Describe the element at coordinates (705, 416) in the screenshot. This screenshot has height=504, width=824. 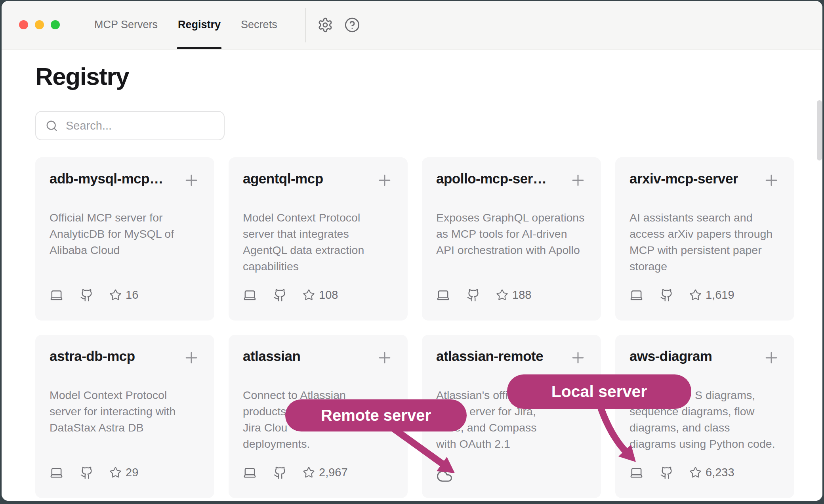
I see `server-card: aws-diagram S diagrams,sequence diagrams…` at that location.